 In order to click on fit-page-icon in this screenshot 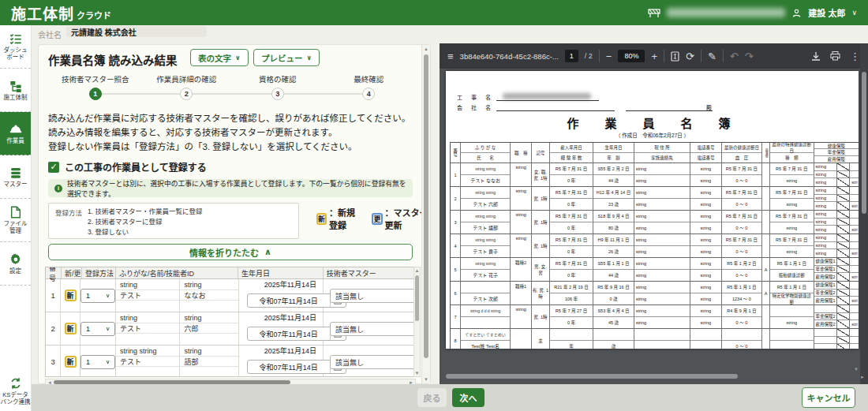, I will do `click(675, 57)`.